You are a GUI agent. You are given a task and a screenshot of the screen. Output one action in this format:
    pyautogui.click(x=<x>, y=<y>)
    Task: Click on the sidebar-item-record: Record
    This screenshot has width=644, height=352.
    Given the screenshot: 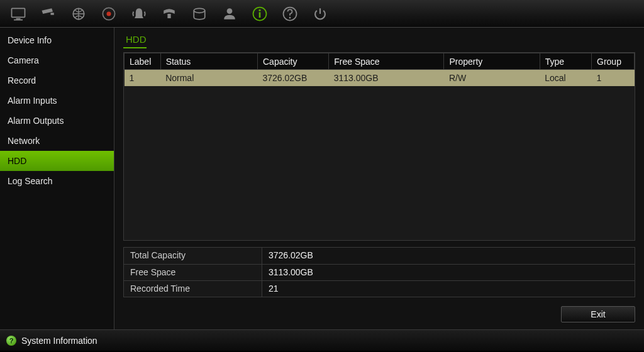 What is the action you would take?
    pyautogui.click(x=57, y=80)
    